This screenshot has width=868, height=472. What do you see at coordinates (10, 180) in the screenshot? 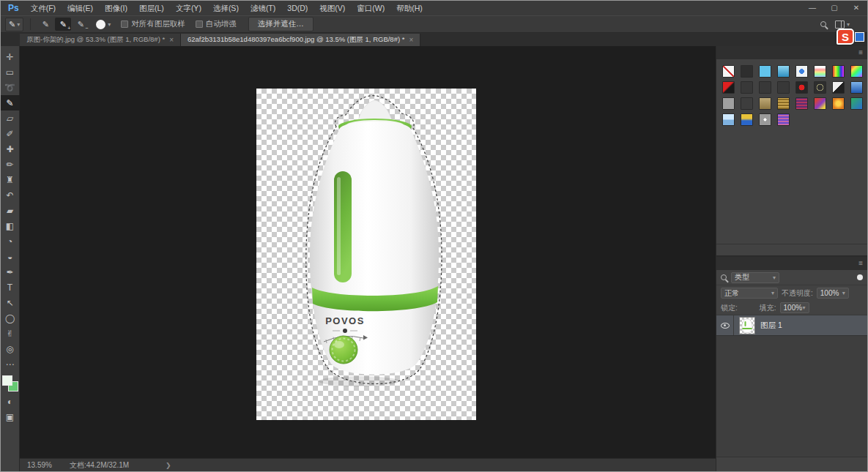
I see `clone-stamp-tool: ♜` at bounding box center [10, 180].